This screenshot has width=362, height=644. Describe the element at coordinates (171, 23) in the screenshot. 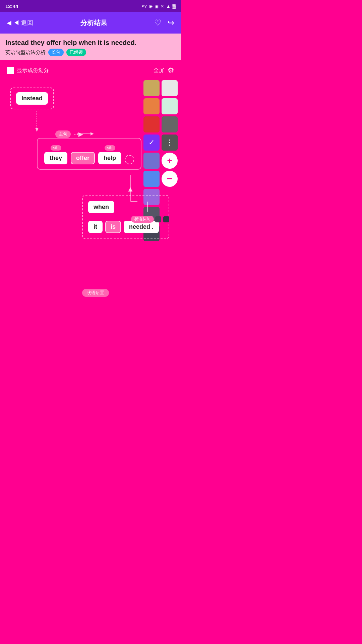

I see `share-icon: ↪` at that location.